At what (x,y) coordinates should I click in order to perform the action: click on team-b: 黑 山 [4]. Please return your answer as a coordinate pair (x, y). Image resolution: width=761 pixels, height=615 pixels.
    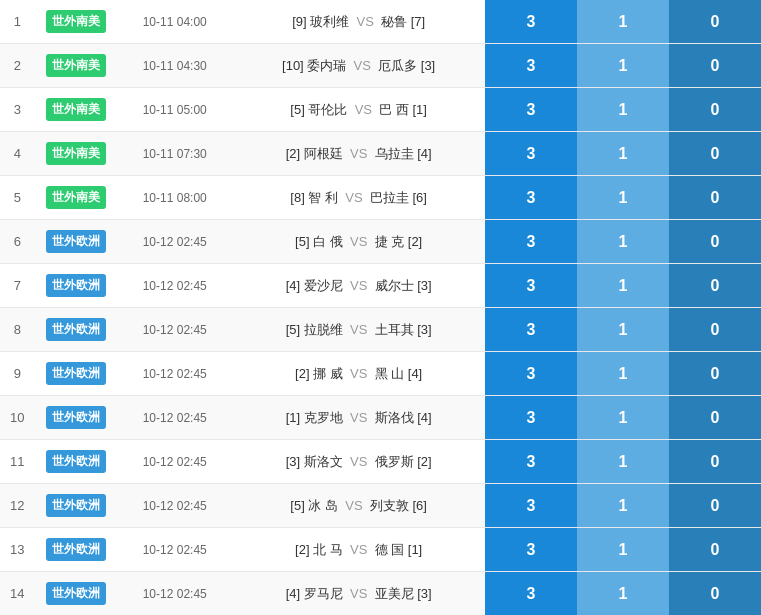
    Looking at the image, I should click on (399, 374).